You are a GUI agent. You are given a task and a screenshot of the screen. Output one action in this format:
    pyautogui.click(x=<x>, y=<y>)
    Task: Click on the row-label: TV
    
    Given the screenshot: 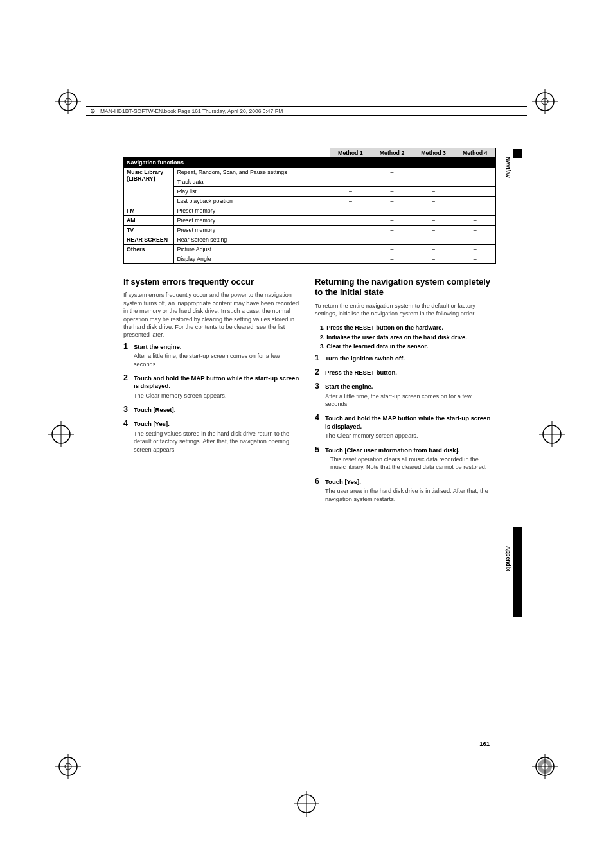 What is the action you would take?
    pyautogui.click(x=149, y=230)
    